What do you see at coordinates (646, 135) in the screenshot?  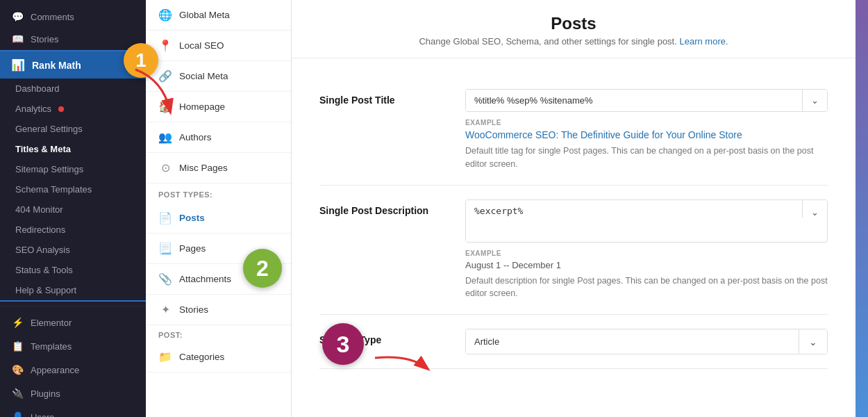 I see `single-post-title-example-link: WooCommerce SEO: The Definitive Guide fo…` at bounding box center [646, 135].